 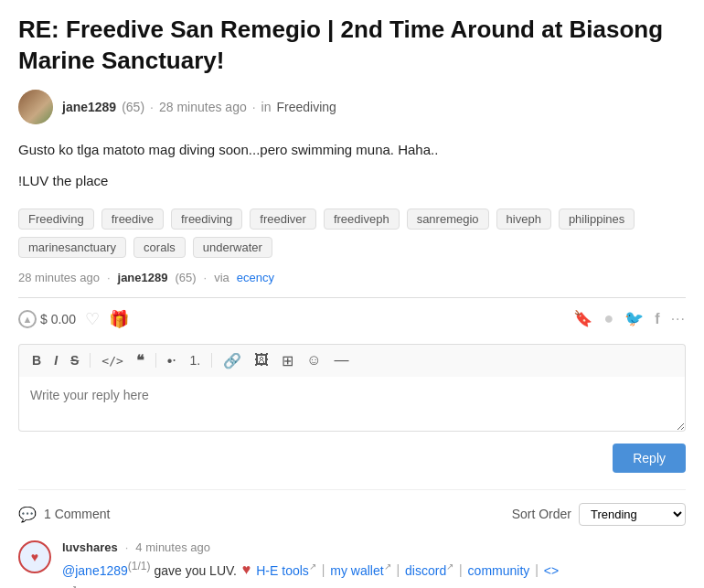 I want to click on comment-text: @jane1289(1/1) gave you LUV. ♥ H-E tools…, so click(x=374, y=572).